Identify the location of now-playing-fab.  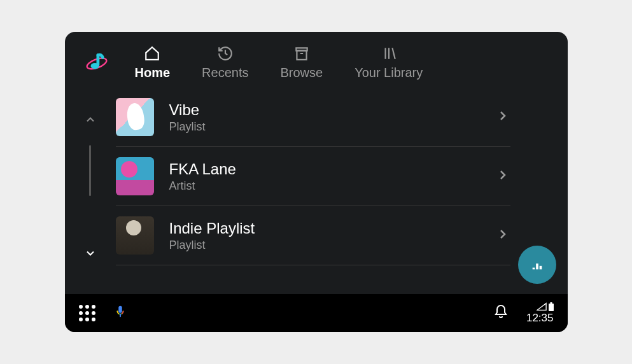
(537, 265).